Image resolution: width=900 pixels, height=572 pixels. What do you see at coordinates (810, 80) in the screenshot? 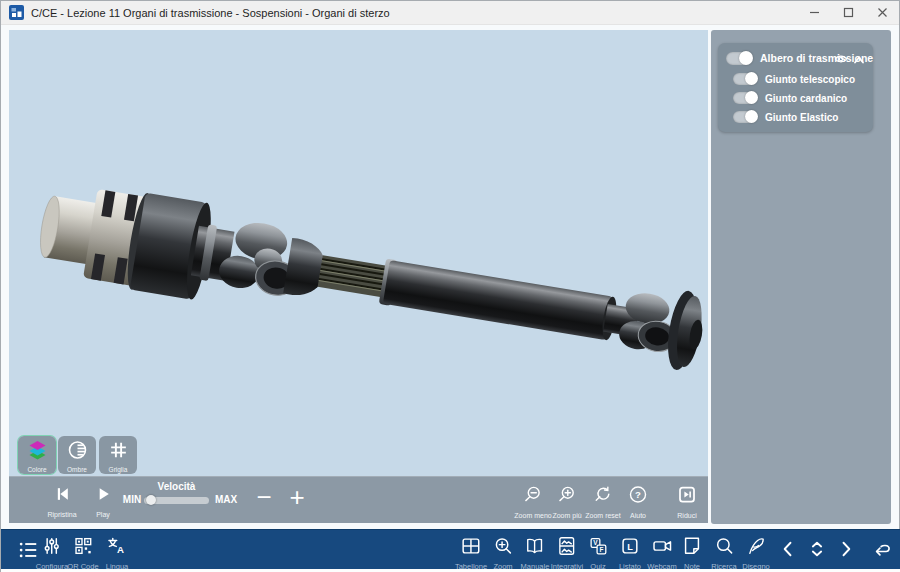
I see `layer-label: Giunto telescopico` at bounding box center [810, 80].